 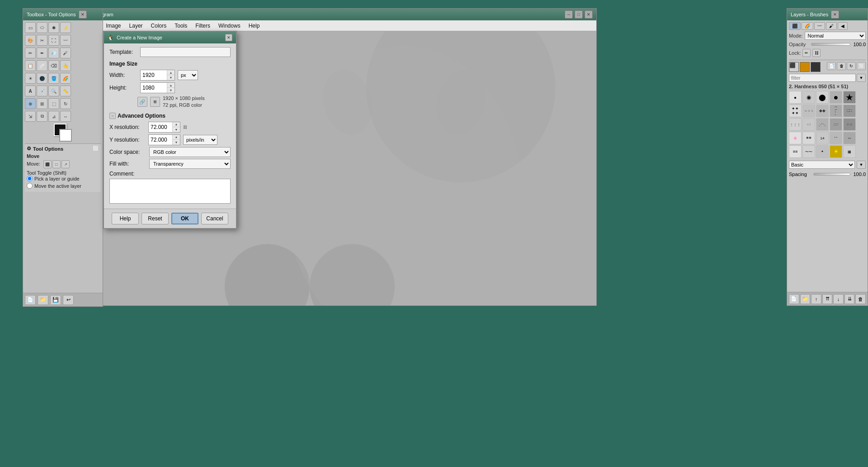 I want to click on tab-brushes: 🖌, so click(x=831, y=26).